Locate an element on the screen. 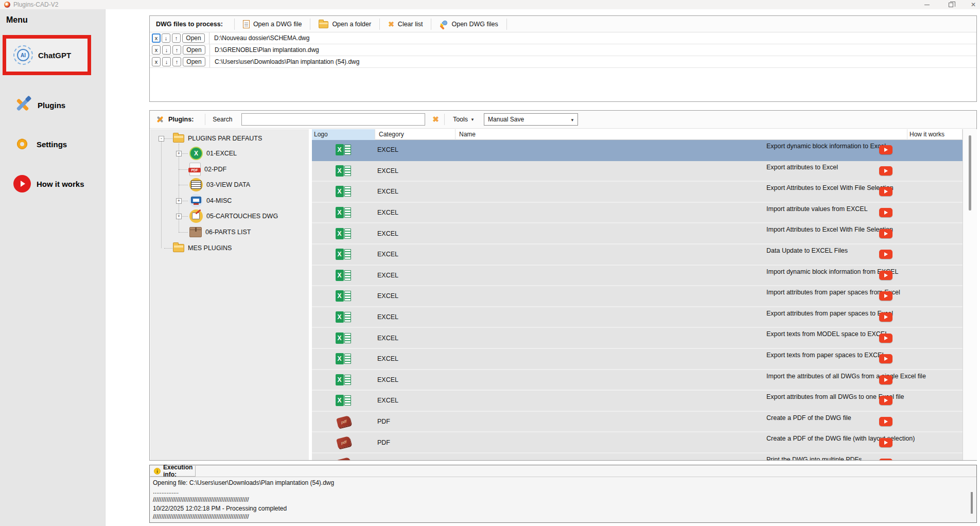  execution-info-tab: i Execution info: is located at coordinates (173, 471).